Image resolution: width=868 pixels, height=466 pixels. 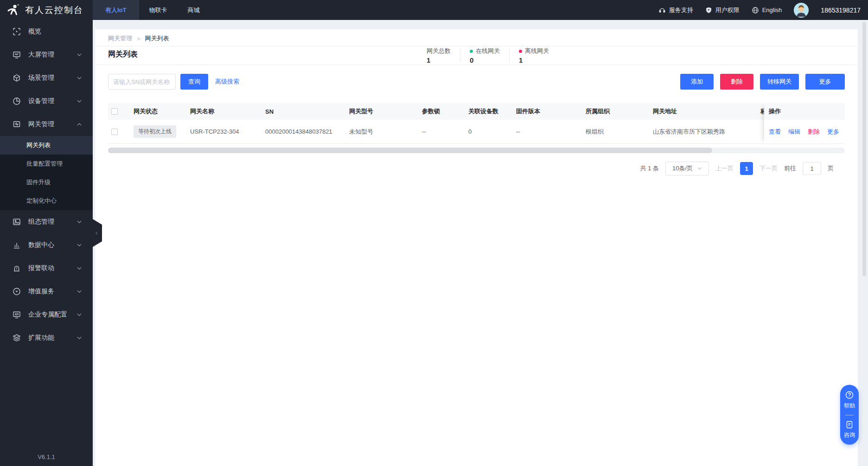 What do you see at coordinates (849, 425) in the screenshot?
I see `consult-doc-icon` at bounding box center [849, 425].